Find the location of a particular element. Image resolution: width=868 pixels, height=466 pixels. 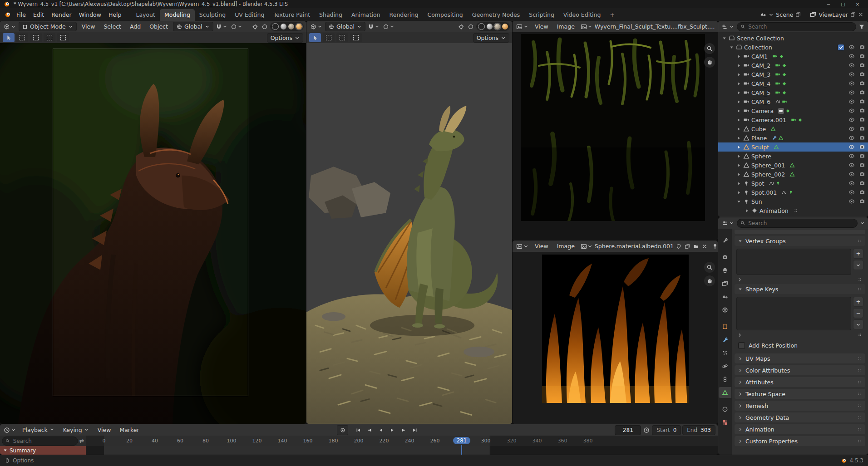

shape-keys-list is located at coordinates (794, 314).